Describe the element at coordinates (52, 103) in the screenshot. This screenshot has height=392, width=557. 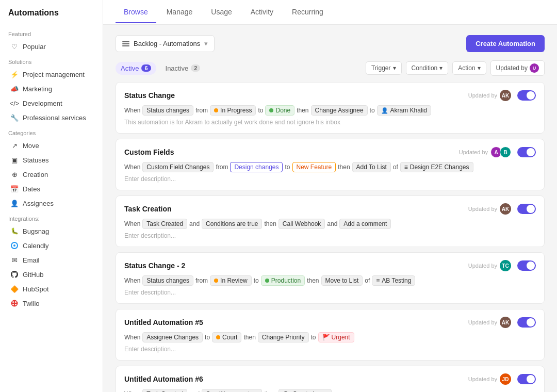
I see `sidebar-item-development: </> Development` at that location.